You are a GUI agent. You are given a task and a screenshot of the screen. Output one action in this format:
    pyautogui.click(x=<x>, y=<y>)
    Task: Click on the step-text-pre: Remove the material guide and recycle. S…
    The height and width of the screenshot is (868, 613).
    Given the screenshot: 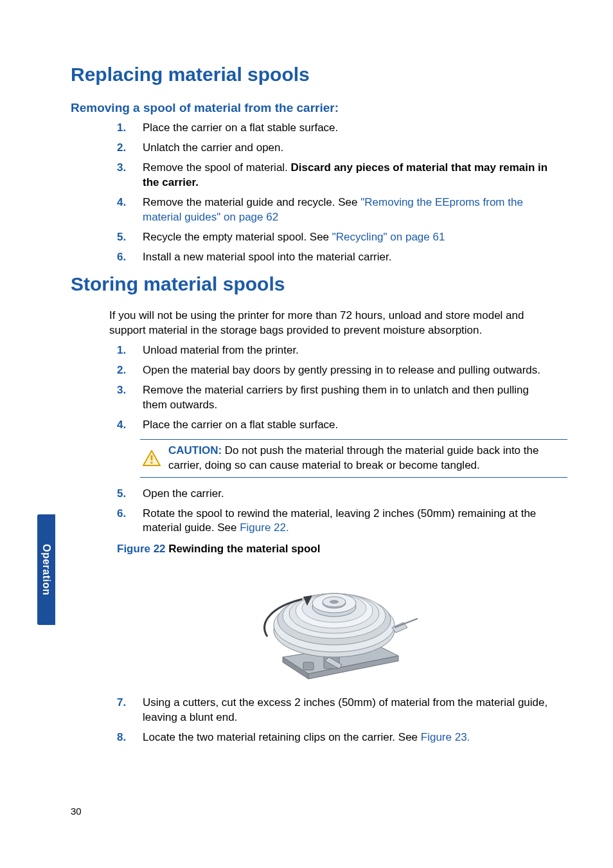 What is the action you would take?
    pyautogui.click(x=252, y=202)
    